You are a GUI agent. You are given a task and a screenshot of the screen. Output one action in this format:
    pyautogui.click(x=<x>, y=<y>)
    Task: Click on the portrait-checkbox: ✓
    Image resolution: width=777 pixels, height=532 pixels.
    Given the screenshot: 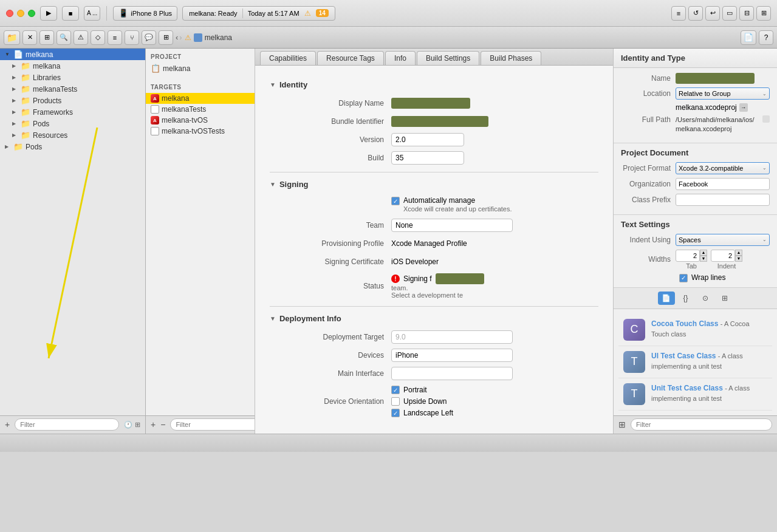 What is the action you would take?
    pyautogui.click(x=395, y=390)
    